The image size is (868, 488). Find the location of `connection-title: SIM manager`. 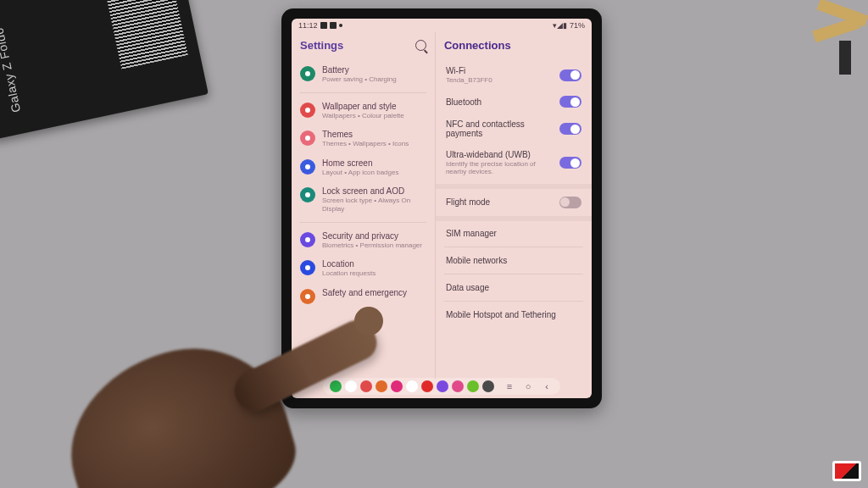

connection-title: SIM manager is located at coordinates (471, 234).